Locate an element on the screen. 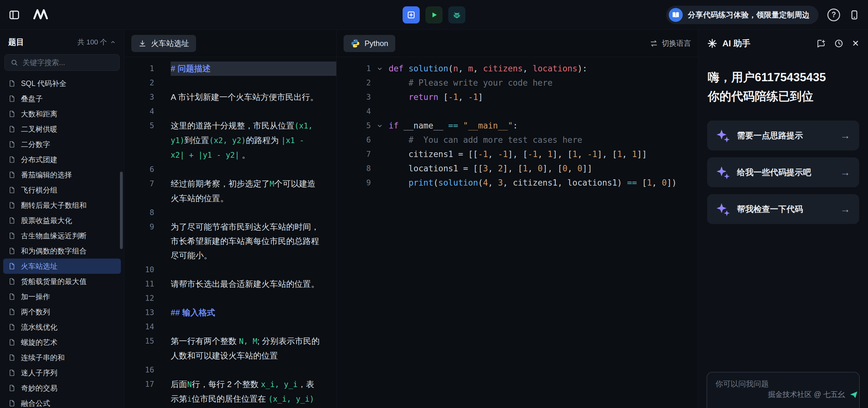 The image size is (868, 408). send-icon is located at coordinates (854, 395).